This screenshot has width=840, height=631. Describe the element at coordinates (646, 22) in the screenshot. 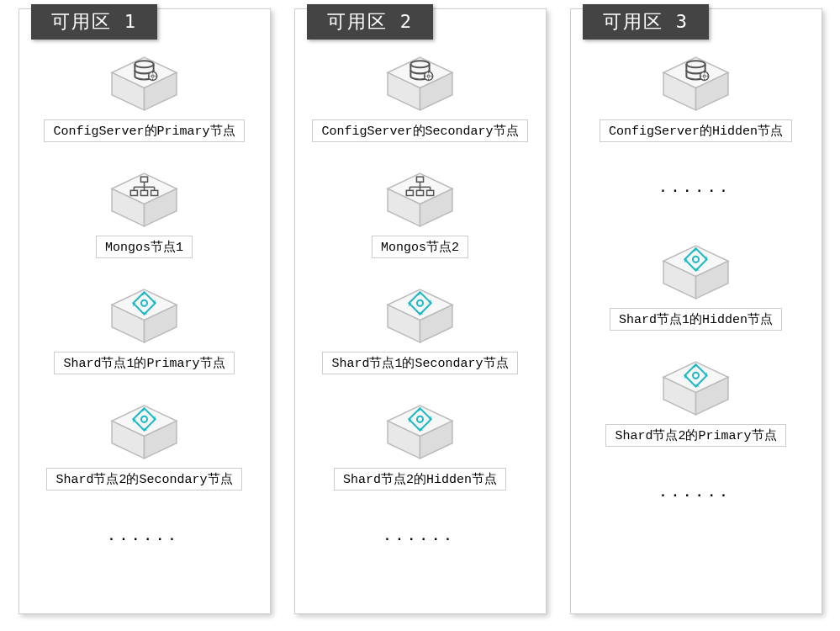

I see `zone-title: 可用区 3` at that location.